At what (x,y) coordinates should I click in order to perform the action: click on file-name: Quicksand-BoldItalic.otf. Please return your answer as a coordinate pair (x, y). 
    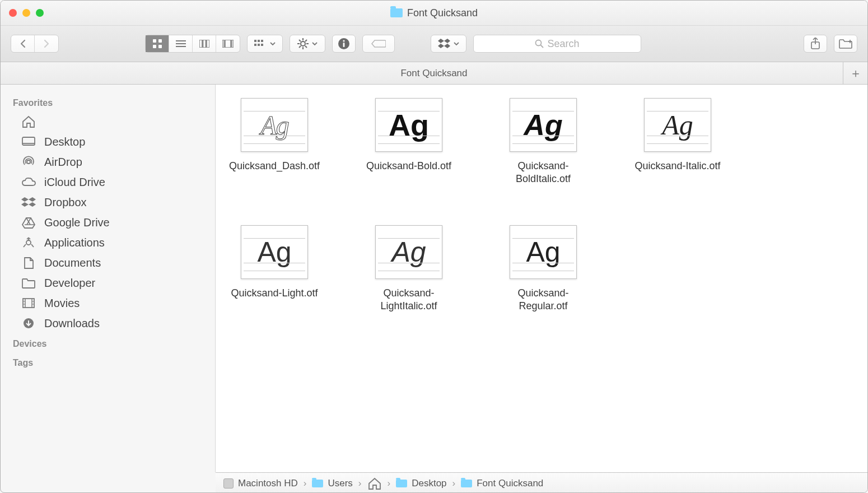
    Looking at the image, I should click on (543, 173).